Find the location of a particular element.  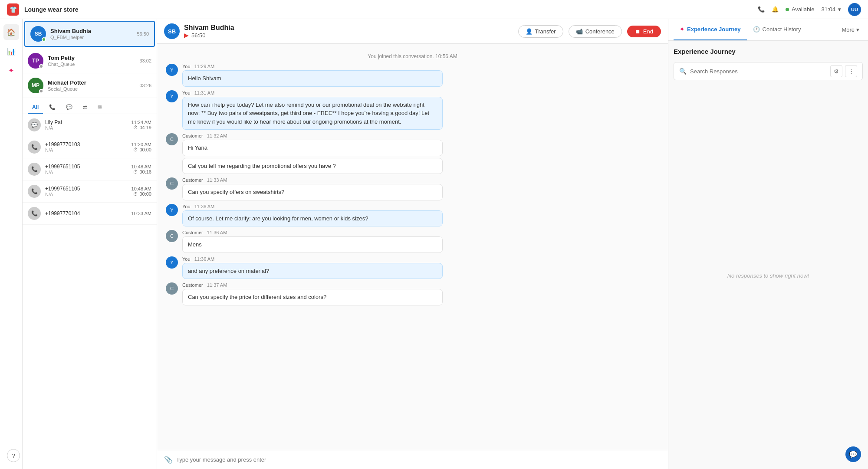

filter-email: ✉ is located at coordinates (100, 108).